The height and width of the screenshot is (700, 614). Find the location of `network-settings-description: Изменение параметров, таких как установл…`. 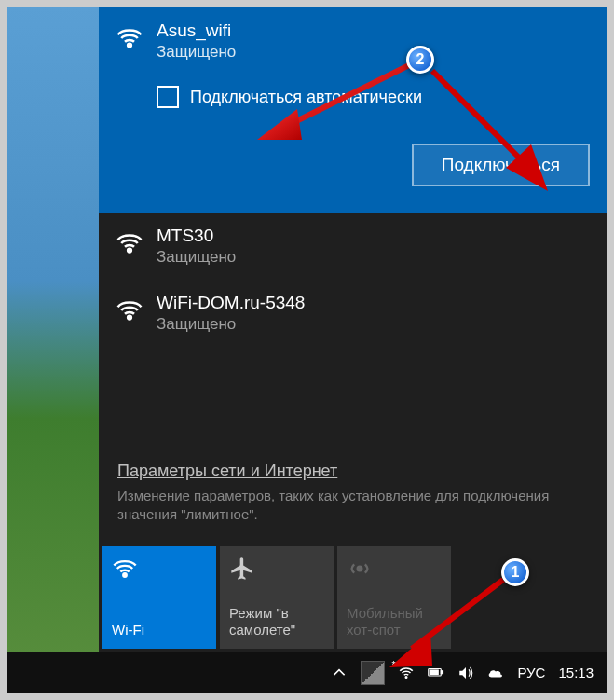

network-settings-description: Изменение параметров, таких как установл… is located at coordinates (352, 505).